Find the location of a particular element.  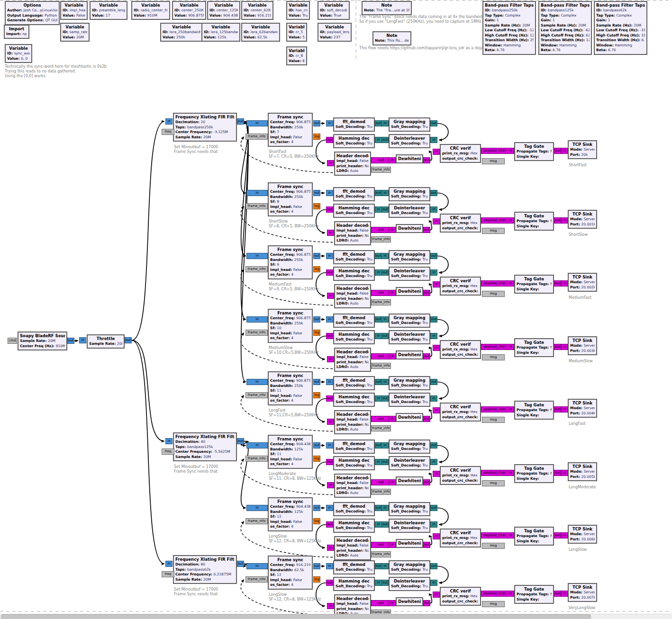

row5-port-payload_char: payload_char is located at coordinates (495, 409).